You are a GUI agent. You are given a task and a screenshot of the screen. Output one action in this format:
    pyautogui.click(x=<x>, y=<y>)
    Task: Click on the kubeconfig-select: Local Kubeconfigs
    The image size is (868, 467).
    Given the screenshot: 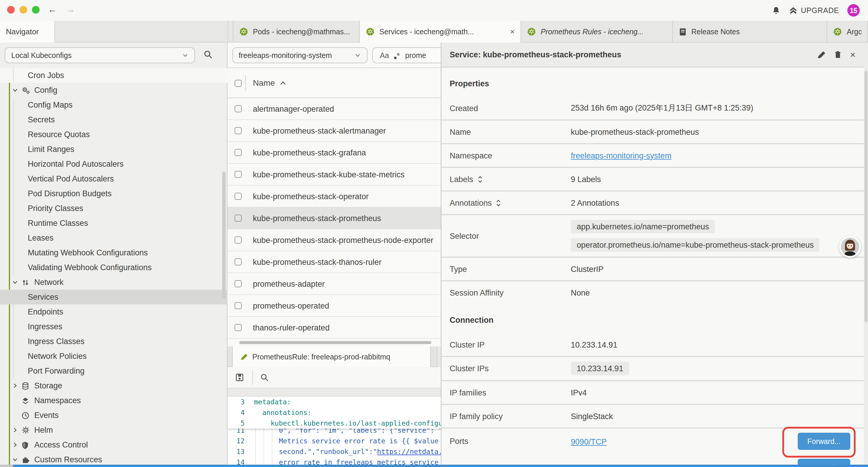 What is the action you would take?
    pyautogui.click(x=100, y=55)
    